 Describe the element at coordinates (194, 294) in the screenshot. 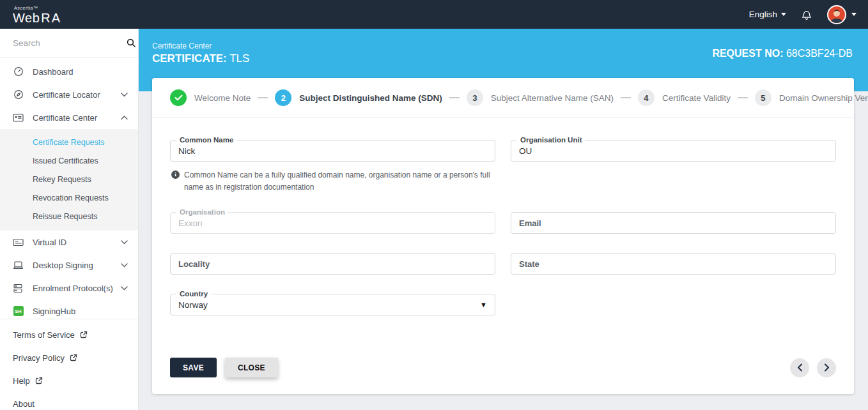

I see `country-label: Country` at that location.